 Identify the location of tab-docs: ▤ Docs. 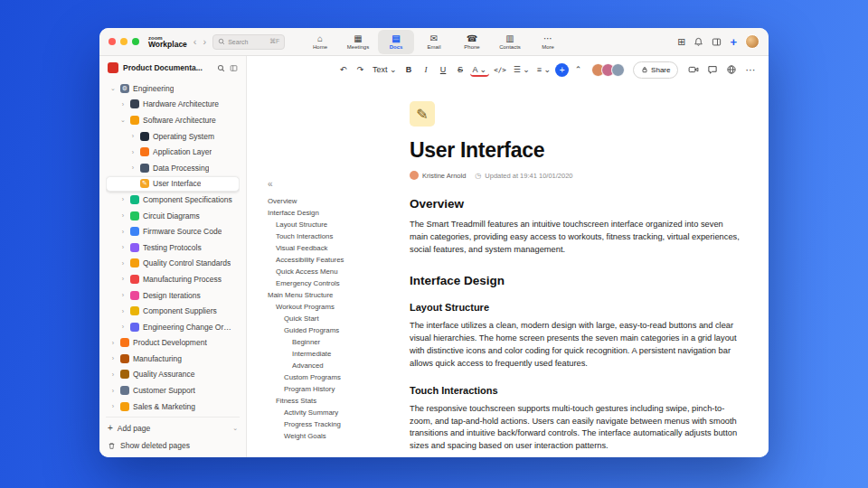
(396, 42).